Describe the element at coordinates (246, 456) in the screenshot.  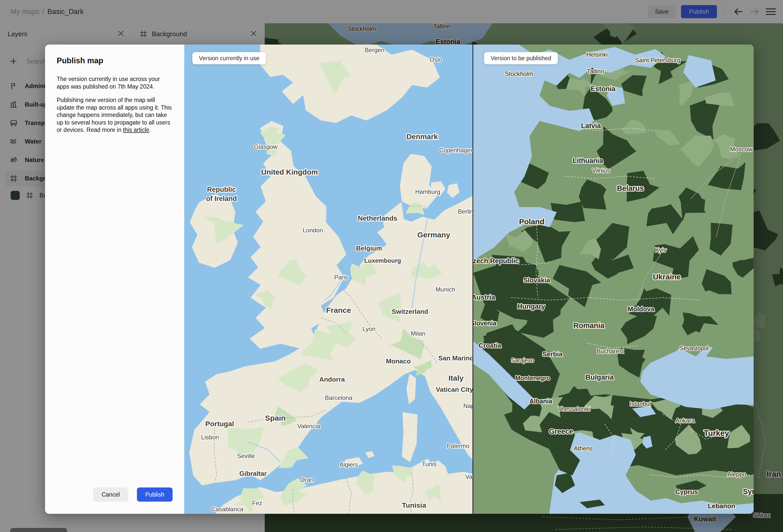
I see `svg-text: Seville` at that location.